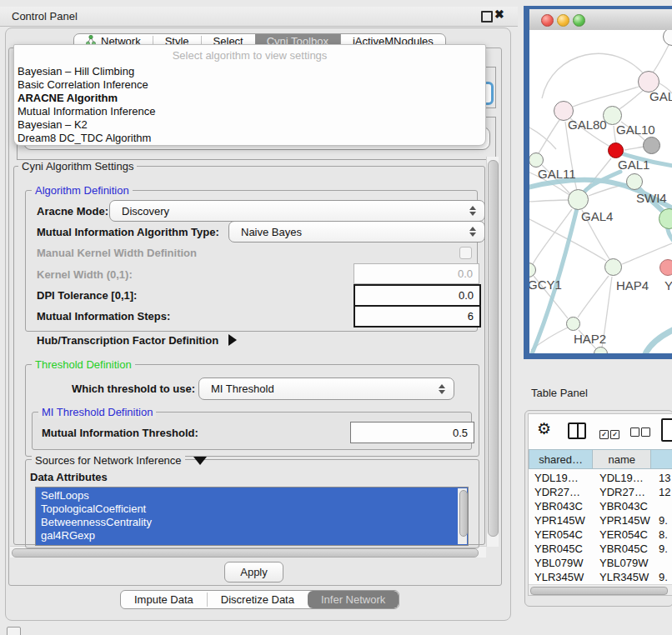  Describe the element at coordinates (579, 200) in the screenshot. I see `node-gal4` at that location.